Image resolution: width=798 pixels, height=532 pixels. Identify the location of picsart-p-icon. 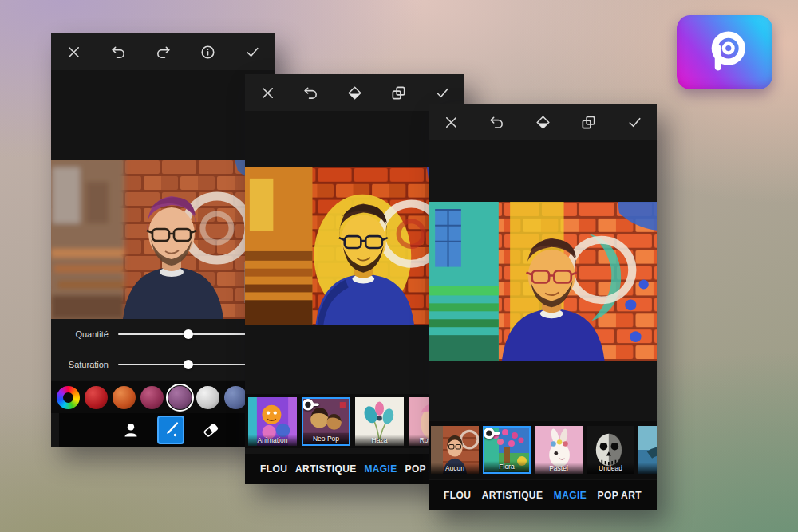
(725, 53).